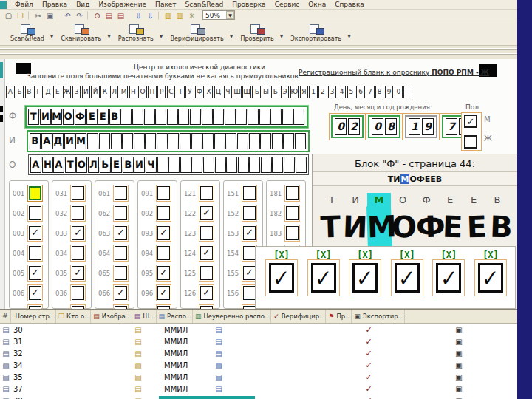 The image size is (532, 399). I want to click on page-down-icon: ⇩, so click(139, 16).